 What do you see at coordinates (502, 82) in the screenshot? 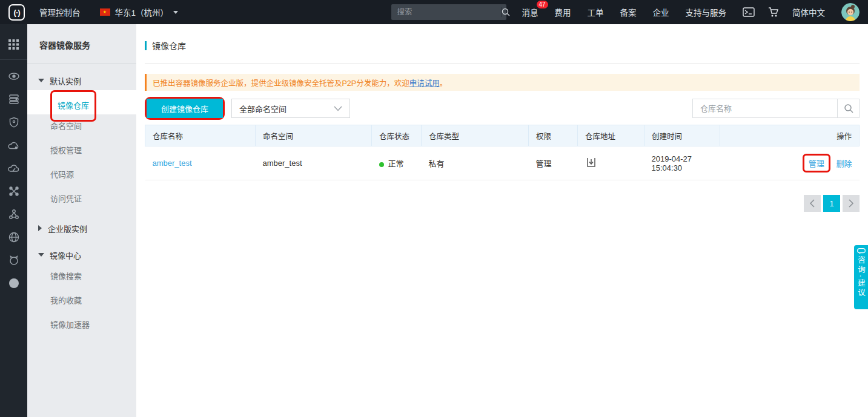
I see `notice-banner: 已推出容器镜像服务企业版，提供企业级镜像安全托管及P2P分发能力，欢迎申请试用。` at bounding box center [502, 82].